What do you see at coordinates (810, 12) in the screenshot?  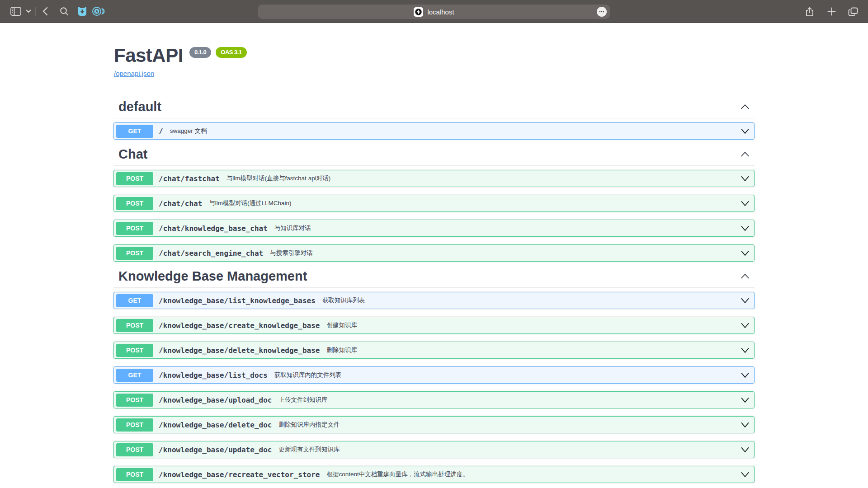 I see `share-icon` at bounding box center [810, 12].